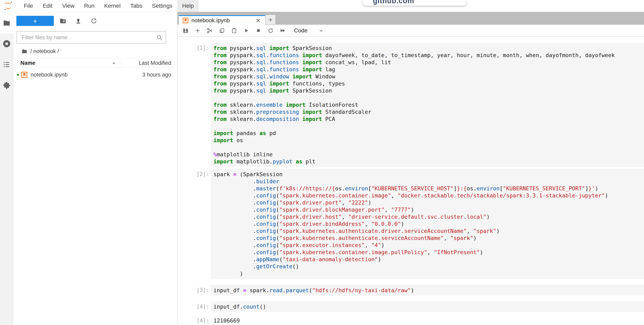 This screenshot has width=644, height=325. Describe the element at coordinates (6, 65) in the screenshot. I see `sidebar-tab-toc` at that location.